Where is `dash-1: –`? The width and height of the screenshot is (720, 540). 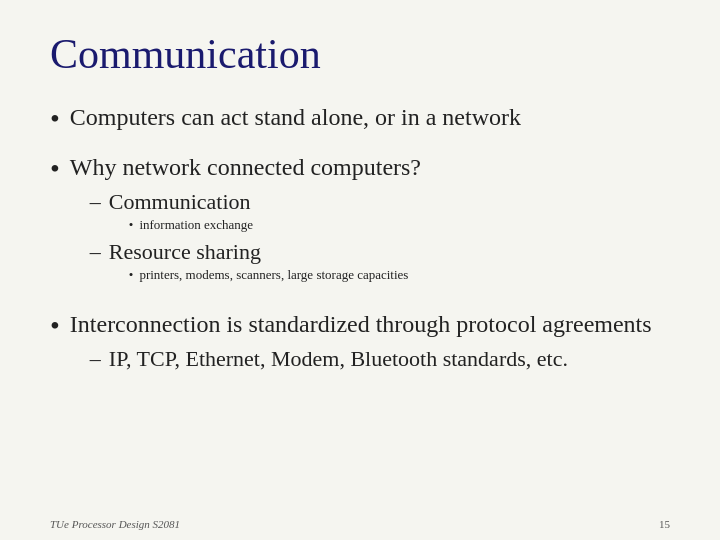
dash-1: – is located at coordinates (96, 202).